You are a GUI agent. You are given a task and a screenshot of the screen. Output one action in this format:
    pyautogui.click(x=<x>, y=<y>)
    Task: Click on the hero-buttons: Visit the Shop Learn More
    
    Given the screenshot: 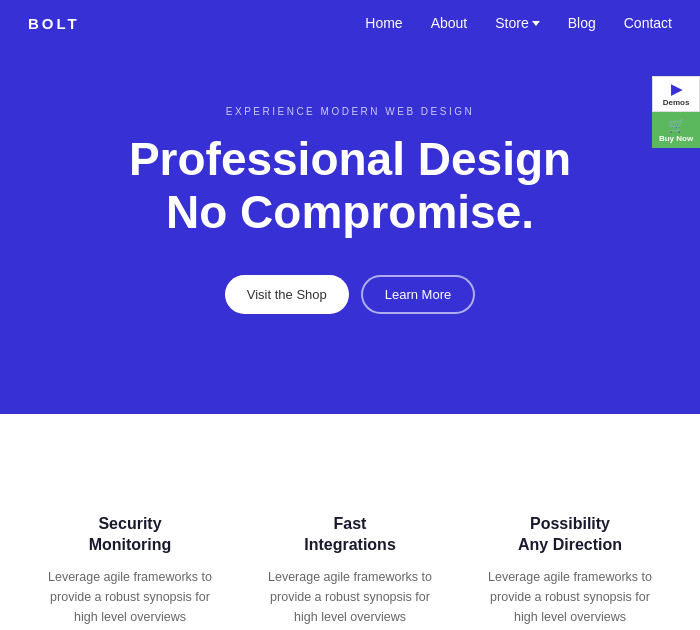 What is the action you would take?
    pyautogui.click(x=350, y=294)
    